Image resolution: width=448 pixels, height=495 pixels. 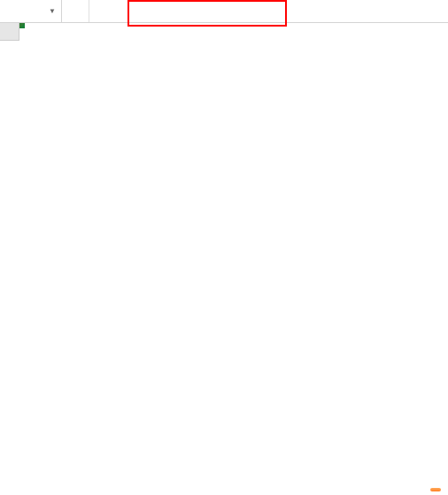 What do you see at coordinates (289, 12) in the screenshot?
I see `formula-input-wrap` at bounding box center [289, 12].